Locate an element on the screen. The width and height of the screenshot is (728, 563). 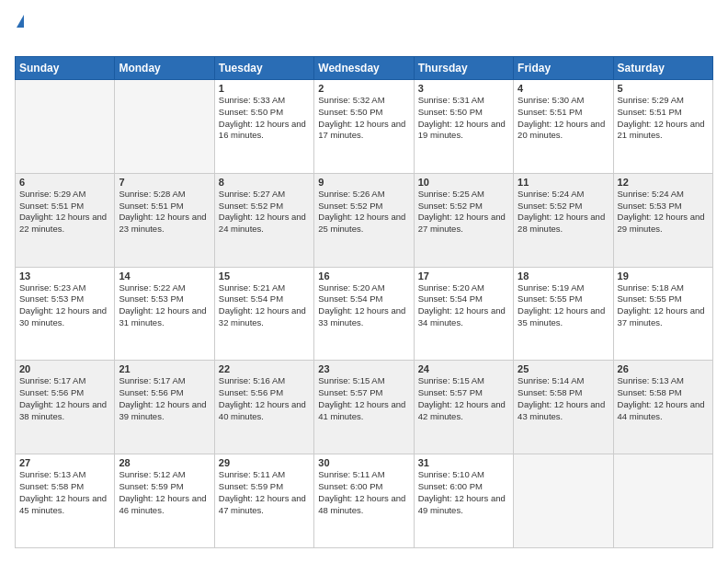
day-of-week-thursday: Thursday is located at coordinates (463, 68).